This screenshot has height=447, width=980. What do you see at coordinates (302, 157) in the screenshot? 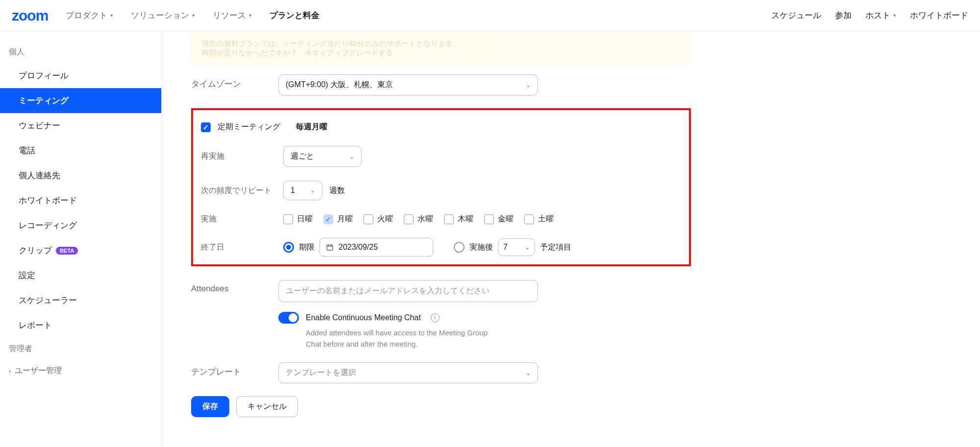
I see `recurrence-value: 週ごと` at bounding box center [302, 157].